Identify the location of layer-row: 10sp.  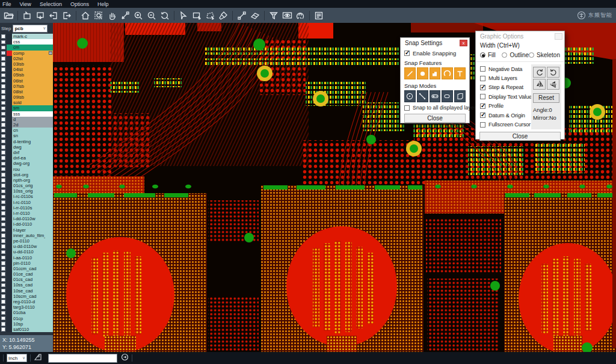
(26, 324).